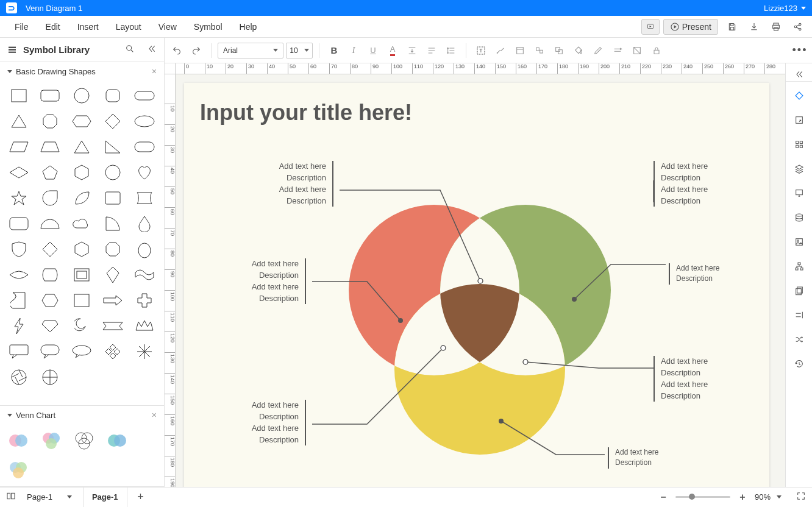 This screenshot has width=812, height=532. I want to click on shape-plaque, so click(50, 275).